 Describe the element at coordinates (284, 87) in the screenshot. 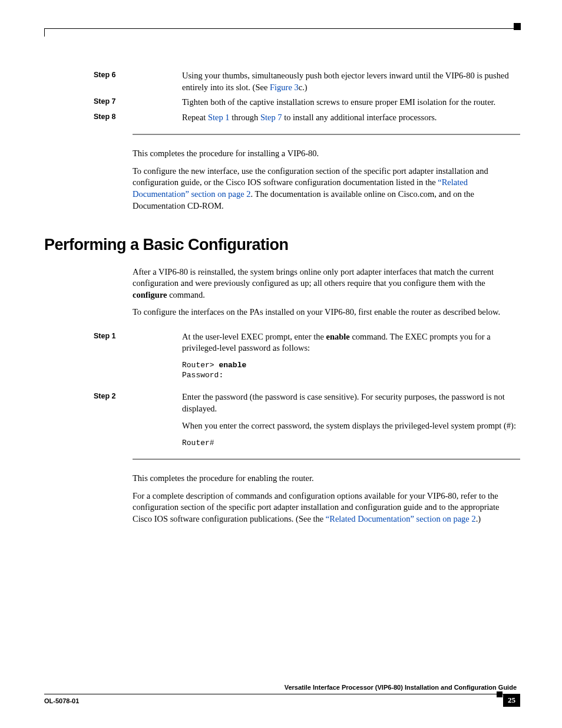

I see `cross-reference-link: Figure 3` at that location.